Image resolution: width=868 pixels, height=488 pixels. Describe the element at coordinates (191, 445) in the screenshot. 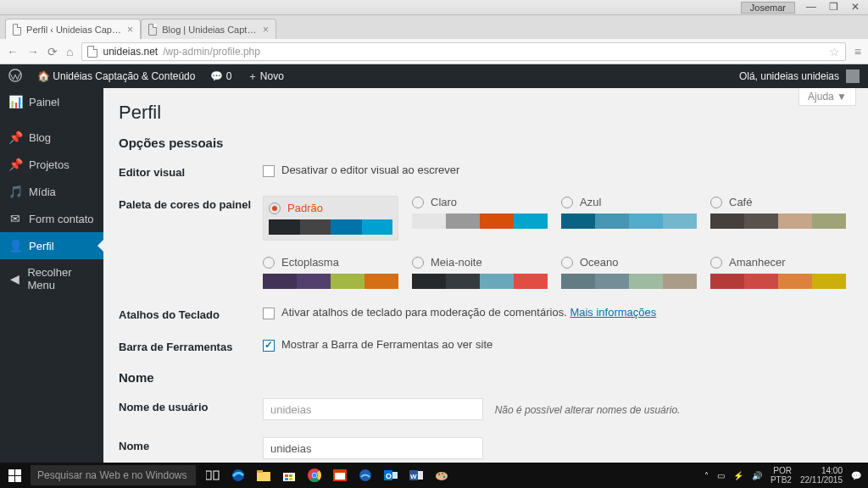

I see `field-label: Nome` at that location.